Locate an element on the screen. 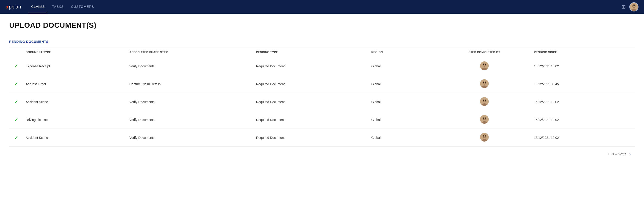 Image resolution: width=644 pixels, height=219 pixels. nav-links: CLAIMS TASKS CUSTOMERS is located at coordinates (62, 7).